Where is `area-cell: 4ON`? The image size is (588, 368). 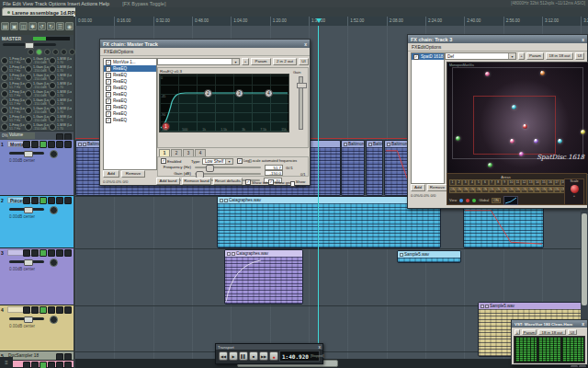 area-cell: 4ON is located at coordinates (472, 186).